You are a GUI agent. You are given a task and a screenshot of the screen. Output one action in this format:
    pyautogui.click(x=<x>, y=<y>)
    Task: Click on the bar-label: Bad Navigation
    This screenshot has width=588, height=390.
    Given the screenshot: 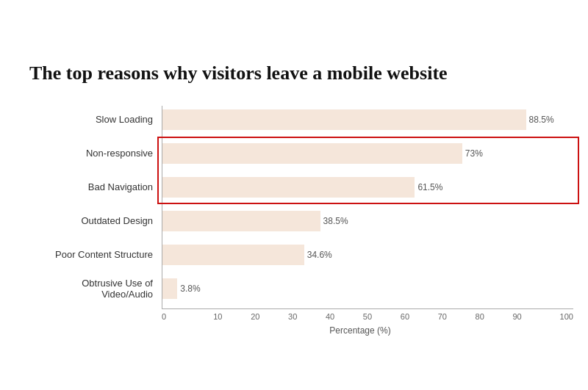 What is the action you would take?
    pyautogui.click(x=96, y=187)
    